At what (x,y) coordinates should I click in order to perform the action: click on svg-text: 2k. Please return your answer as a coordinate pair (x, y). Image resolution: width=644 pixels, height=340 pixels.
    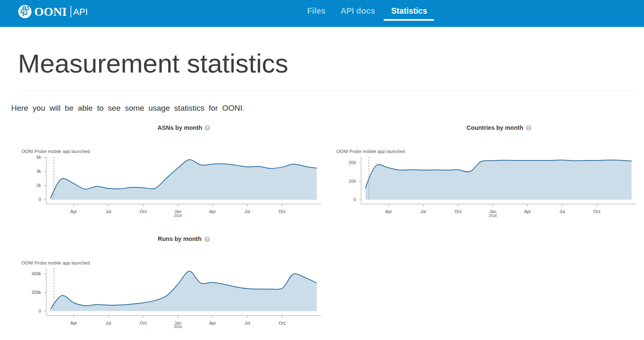
    Looking at the image, I should click on (39, 185).